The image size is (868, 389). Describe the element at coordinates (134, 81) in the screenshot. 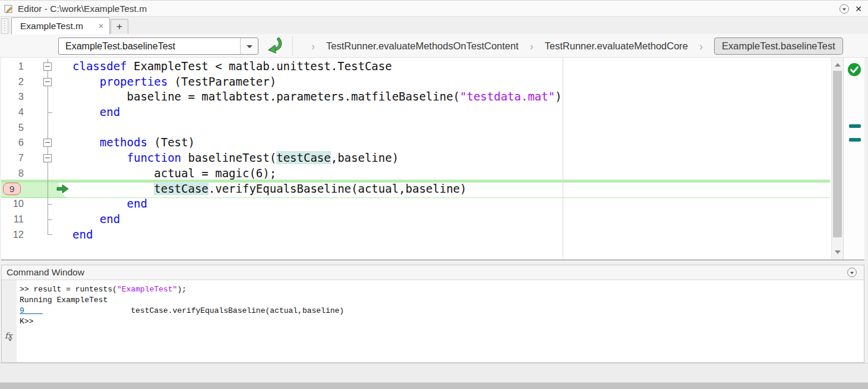

I see `code-segment: properties` at that location.